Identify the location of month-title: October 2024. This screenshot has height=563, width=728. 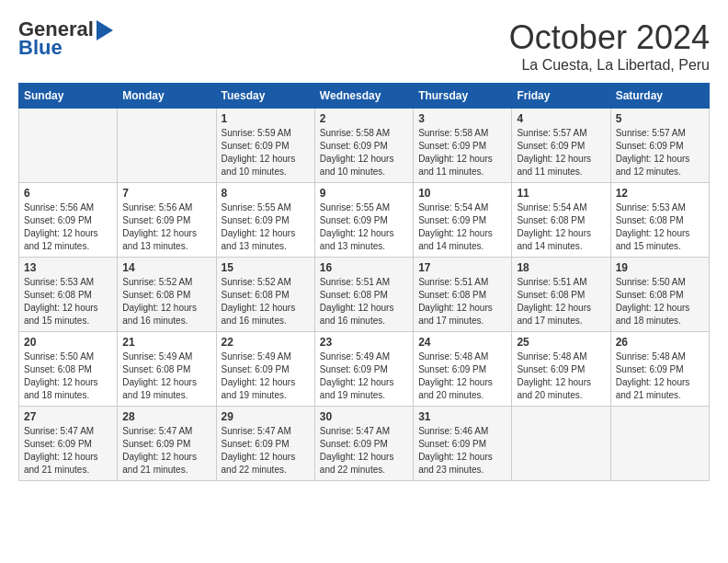
(609, 38).